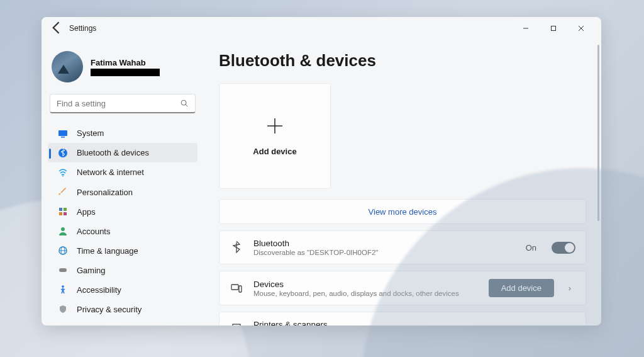 The image size is (644, 357). Describe the element at coordinates (184, 103) in the screenshot. I see `search-icon` at that location.